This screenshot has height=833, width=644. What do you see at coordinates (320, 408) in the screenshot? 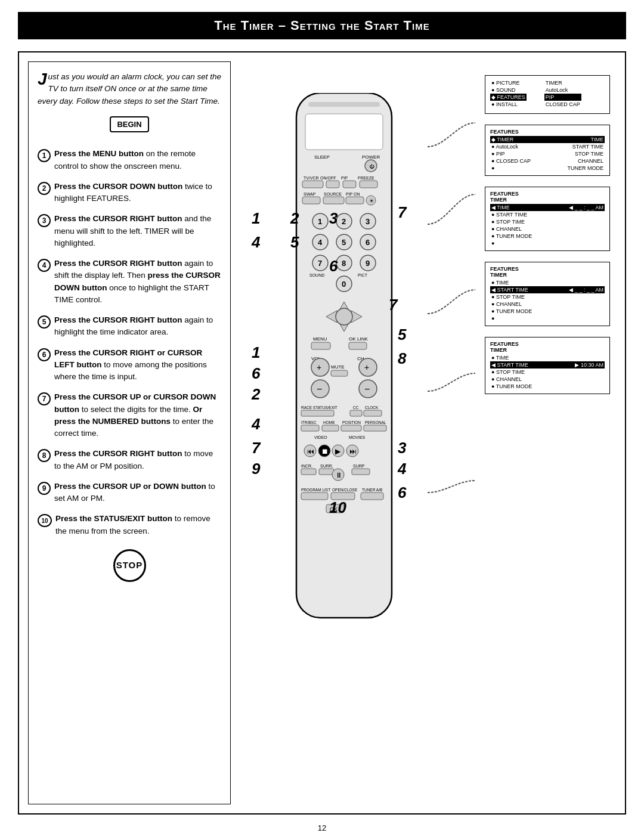
I see `svg-text: RACE STATUS/EXIT` at bounding box center [320, 408].